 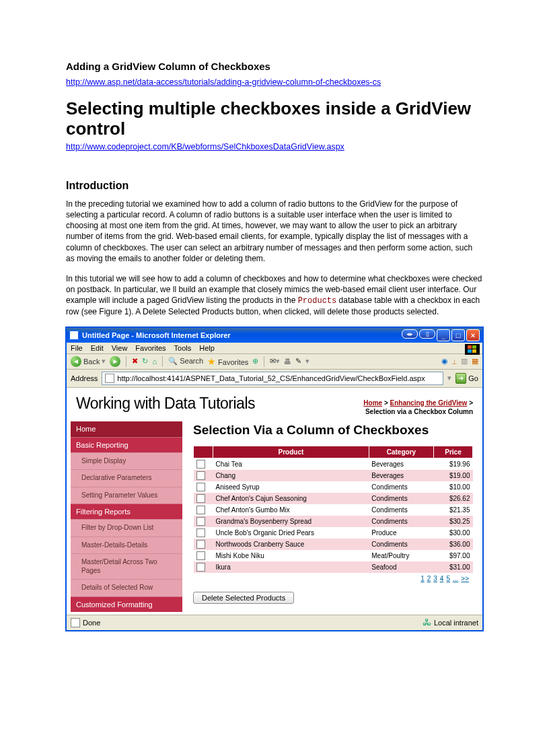 I want to click on cell-price: $19.00, so click(x=453, y=475).